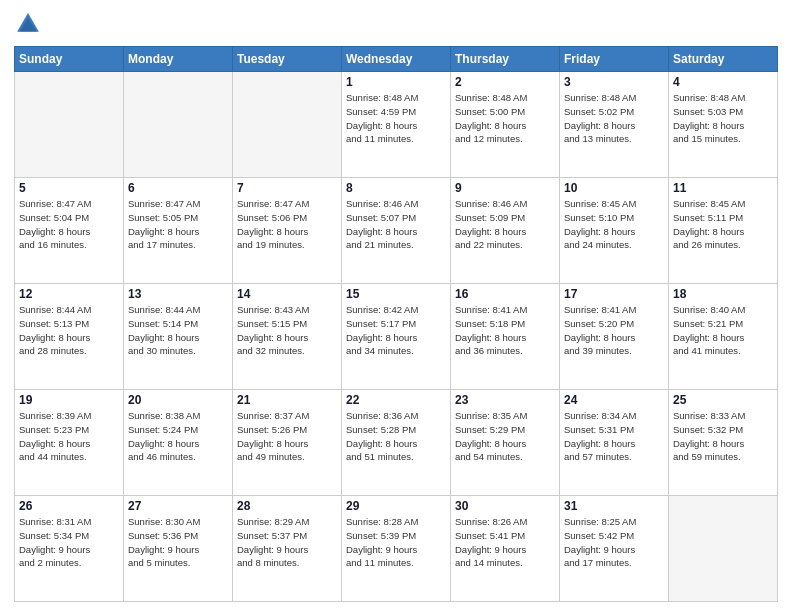 The height and width of the screenshot is (612, 792). Describe the element at coordinates (69, 542) in the screenshot. I see `day-info: Sunrise: 8:31 AM Sunset: 5:34 PM Dayligh…` at that location.